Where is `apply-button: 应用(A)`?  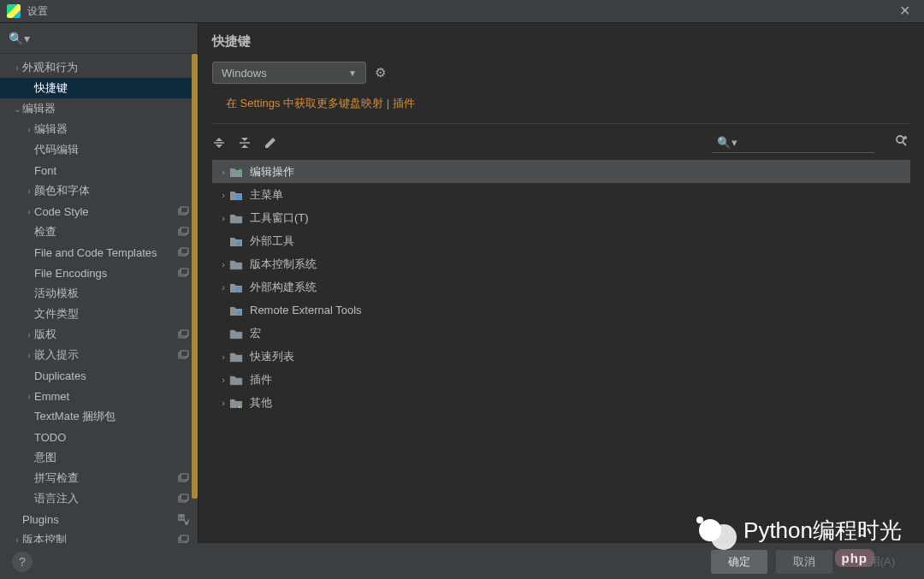 apply-button: 应用(A) is located at coordinates (876, 562).